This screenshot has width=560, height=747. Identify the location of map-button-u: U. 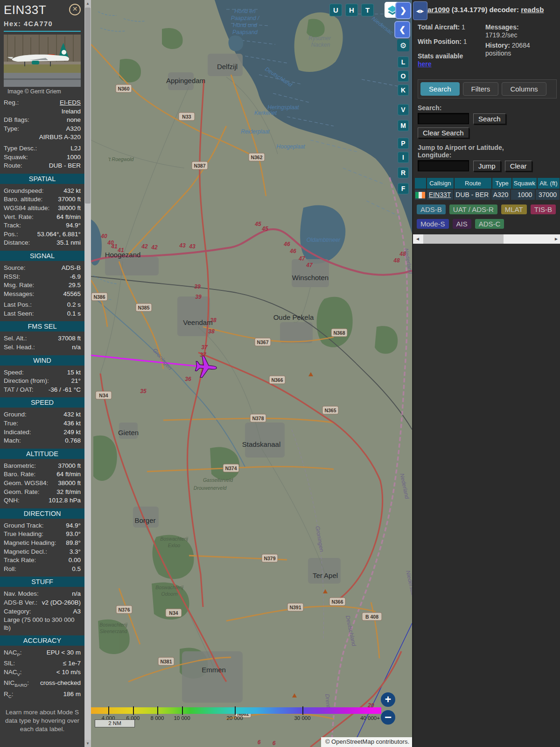
(336, 10).